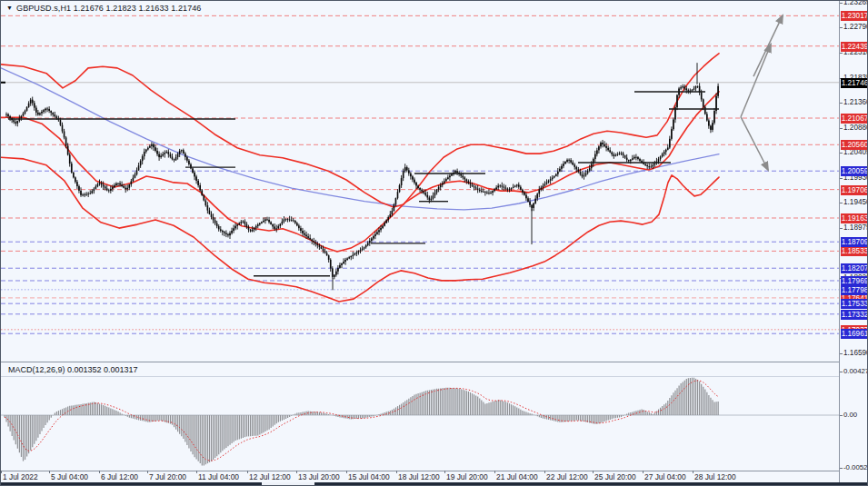 This screenshot has width=868, height=486. What do you see at coordinates (218, 477) in the screenshot?
I see `time-axis-label: 11 Jul 04:00` at bounding box center [218, 477].